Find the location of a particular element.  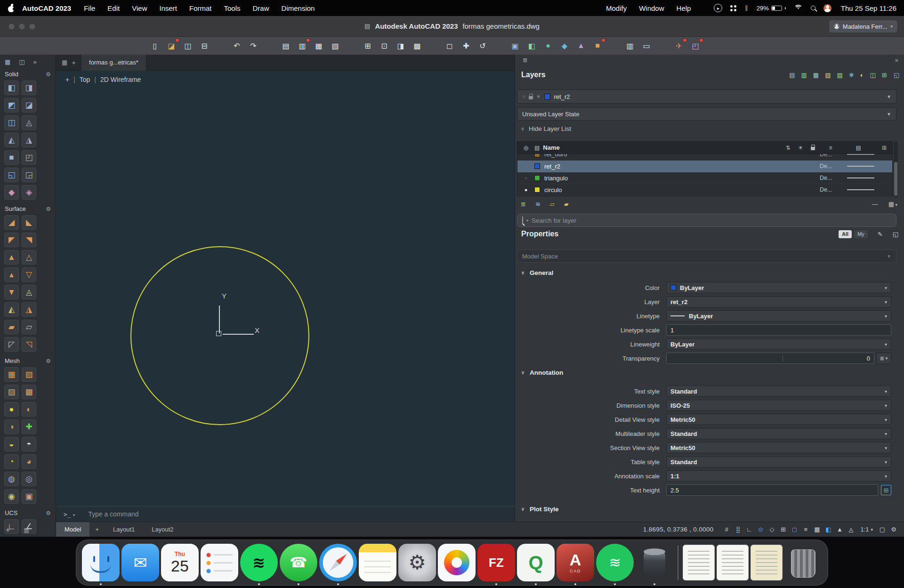

command-history-icon: ▾ is located at coordinates (74, 515).